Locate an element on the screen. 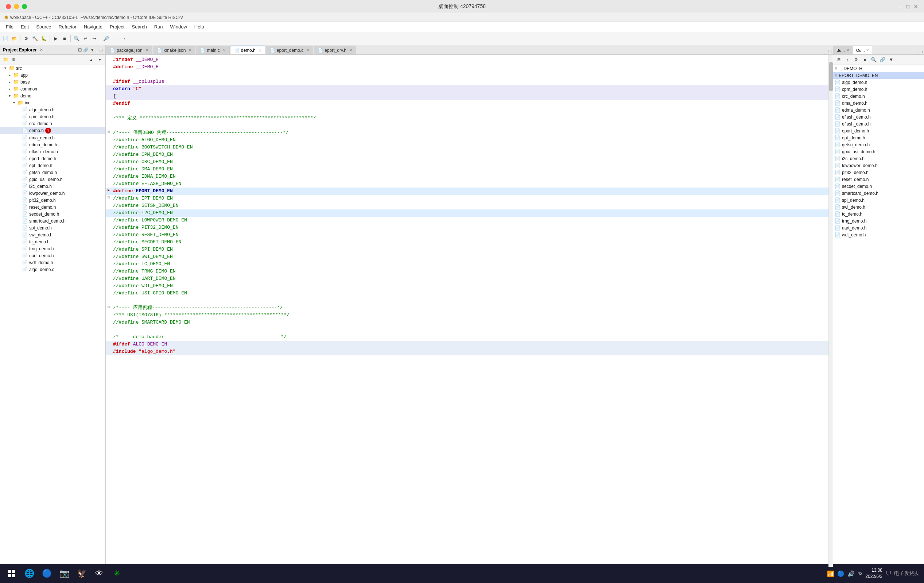  rt-item-smartcard-demo-h-rp: 📄 smartcard_demo.h is located at coordinates (879, 193).